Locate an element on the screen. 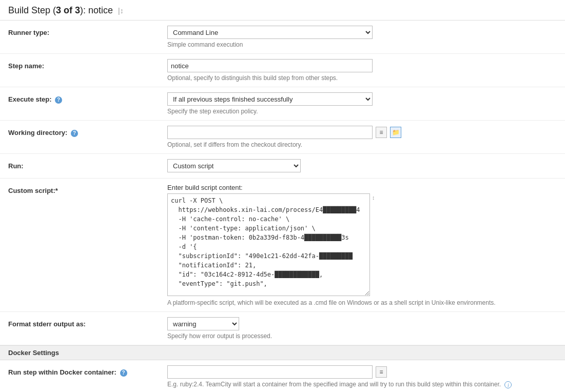  runner-type-hint: Simple command execution is located at coordinates (362, 45).